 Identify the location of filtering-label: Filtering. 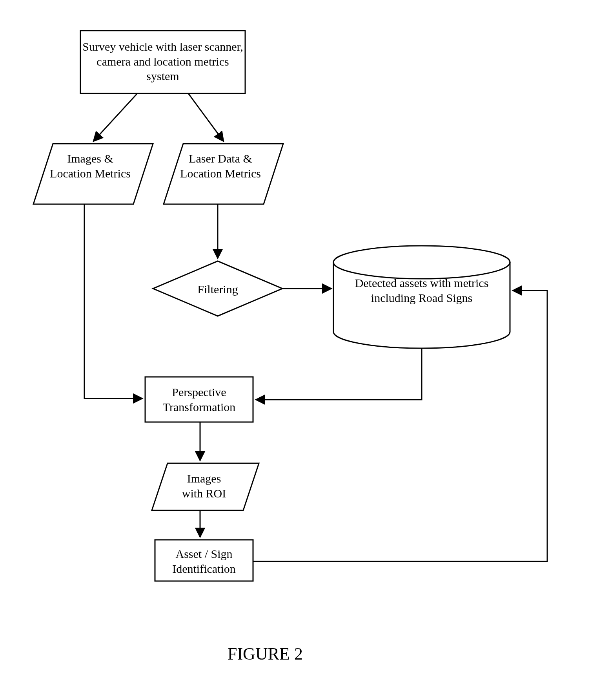
(218, 289).